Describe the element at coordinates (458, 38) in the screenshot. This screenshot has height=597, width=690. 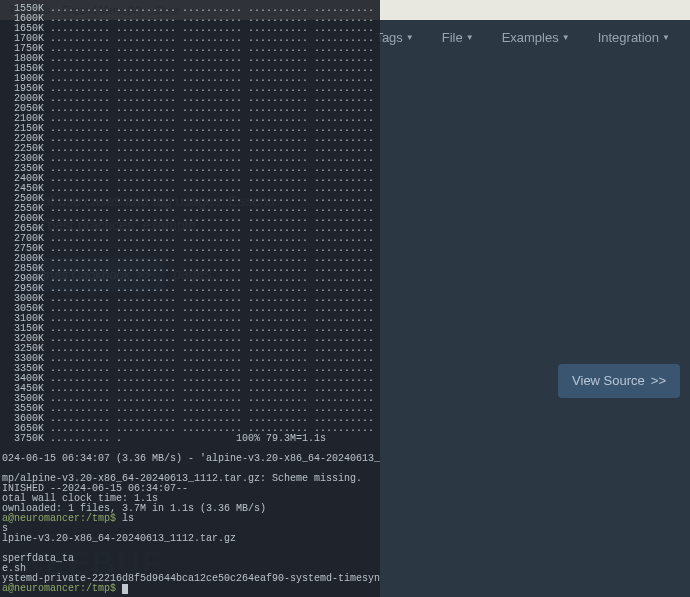
I see `menu-file: File ▼` at that location.